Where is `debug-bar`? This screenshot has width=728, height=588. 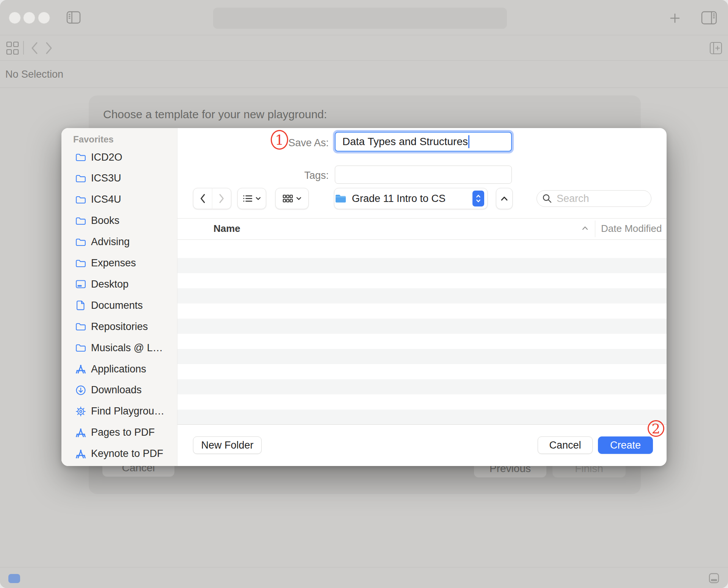
debug-bar is located at coordinates (364, 577).